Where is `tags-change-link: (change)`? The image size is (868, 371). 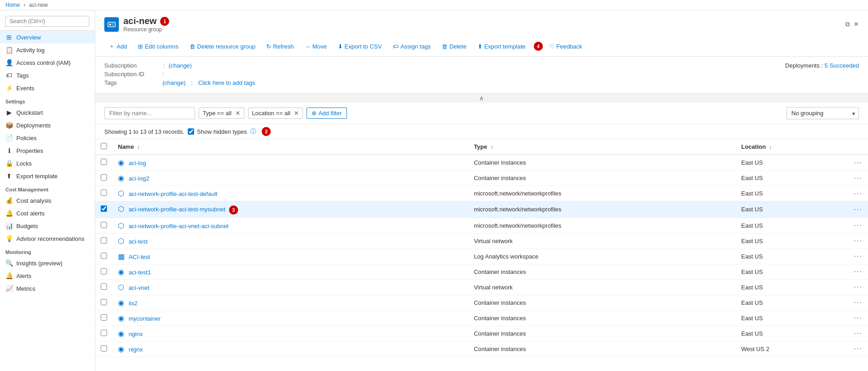 tags-change-link: (change) is located at coordinates (174, 83).